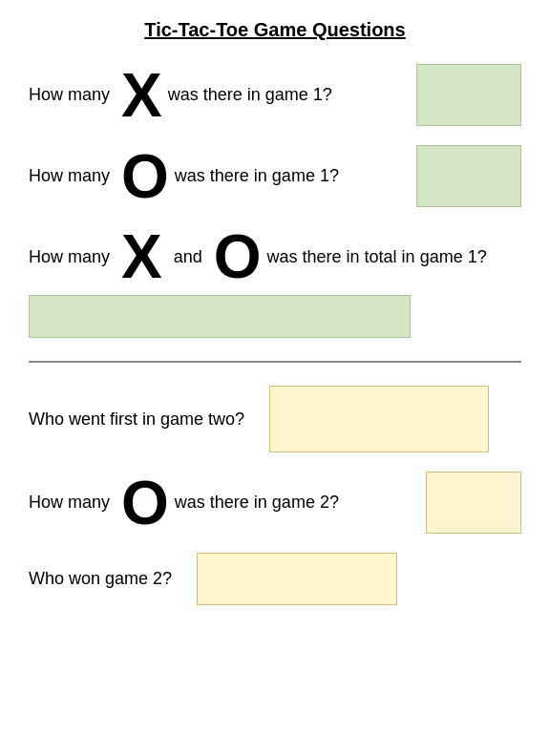 Image resolution: width=550 pixels, height=756 pixels. Describe the element at coordinates (275, 95) in the screenshot. I see `game1-q1-row: How many X was there in game 1?` at that location.